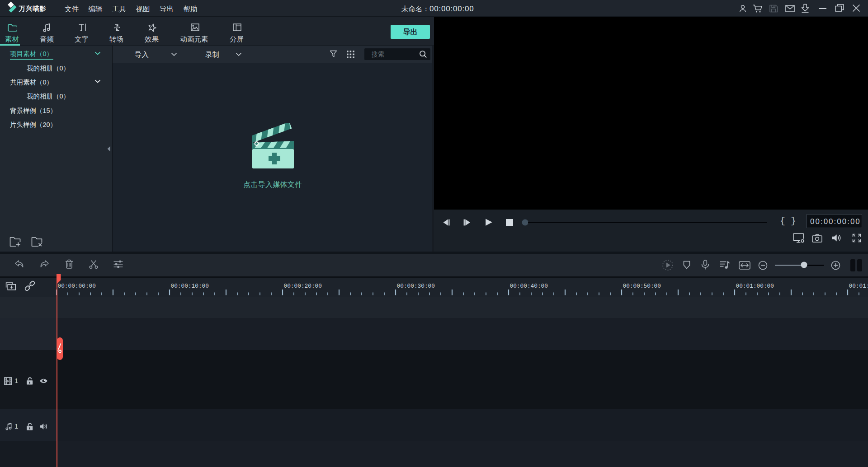 The height and width of the screenshot is (467, 868). I want to click on svg-text: 00:00:40:00, so click(529, 286).